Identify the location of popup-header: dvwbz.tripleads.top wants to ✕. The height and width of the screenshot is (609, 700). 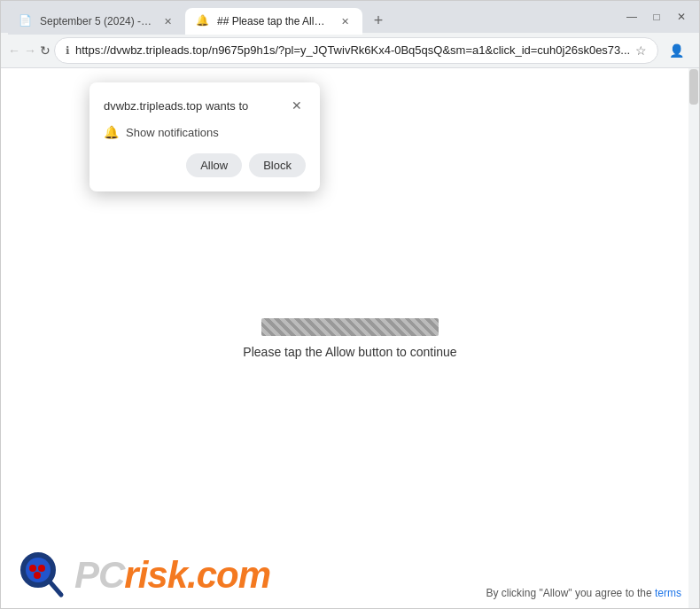
(205, 105).